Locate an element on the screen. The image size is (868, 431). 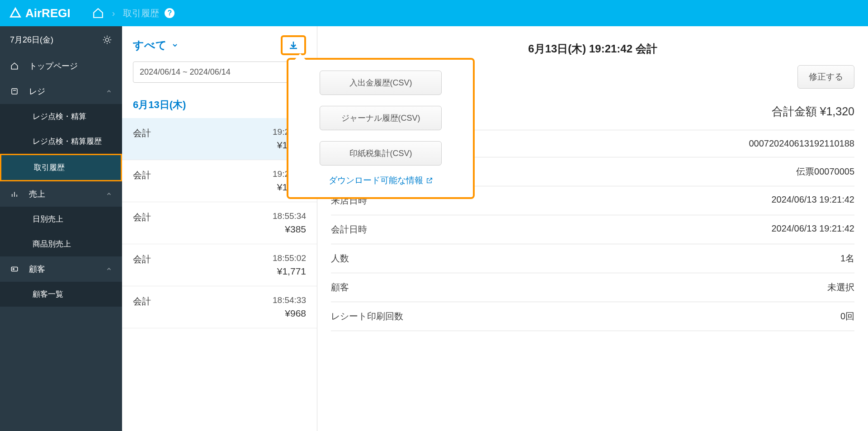
chart-icon is located at coordinates (14, 194).